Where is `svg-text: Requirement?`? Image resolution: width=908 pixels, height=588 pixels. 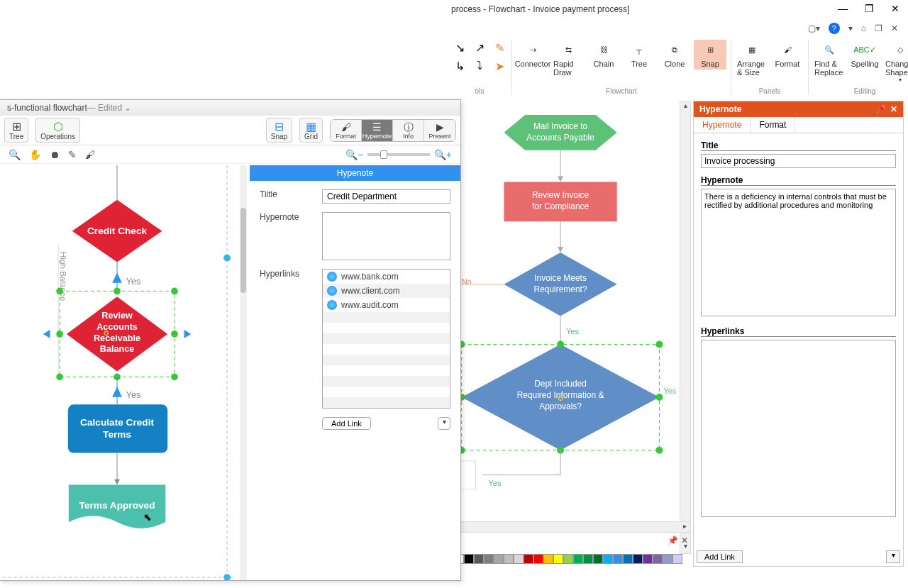
svg-text: Requirement? is located at coordinates (560, 289).